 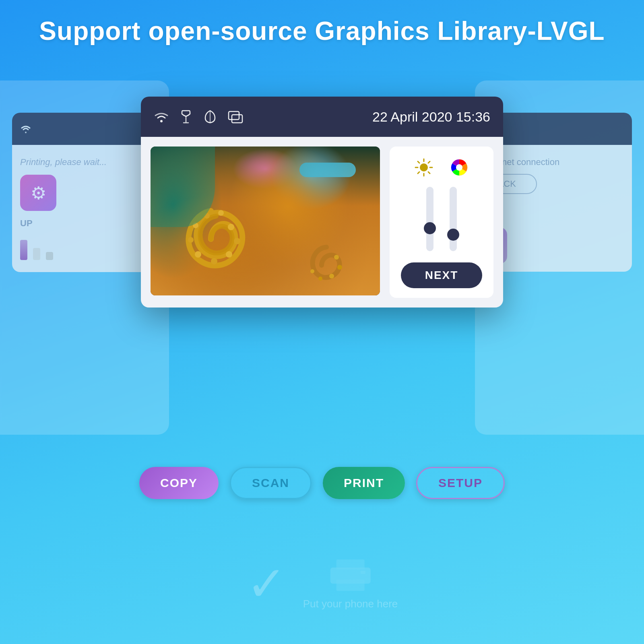 I want to click on ghost-gear-card: ⚙, so click(x=38, y=193).